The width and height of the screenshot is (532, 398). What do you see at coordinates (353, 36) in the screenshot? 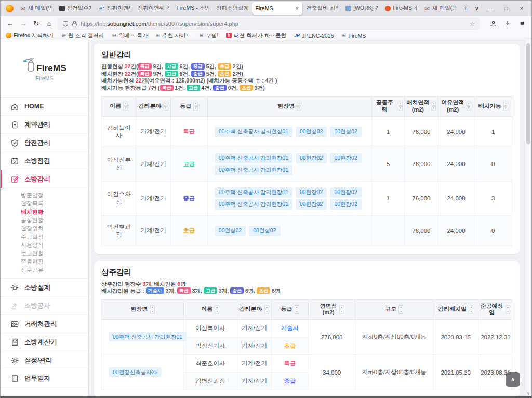
I see `bookmark-item: ⊕FireMS` at bounding box center [353, 36].